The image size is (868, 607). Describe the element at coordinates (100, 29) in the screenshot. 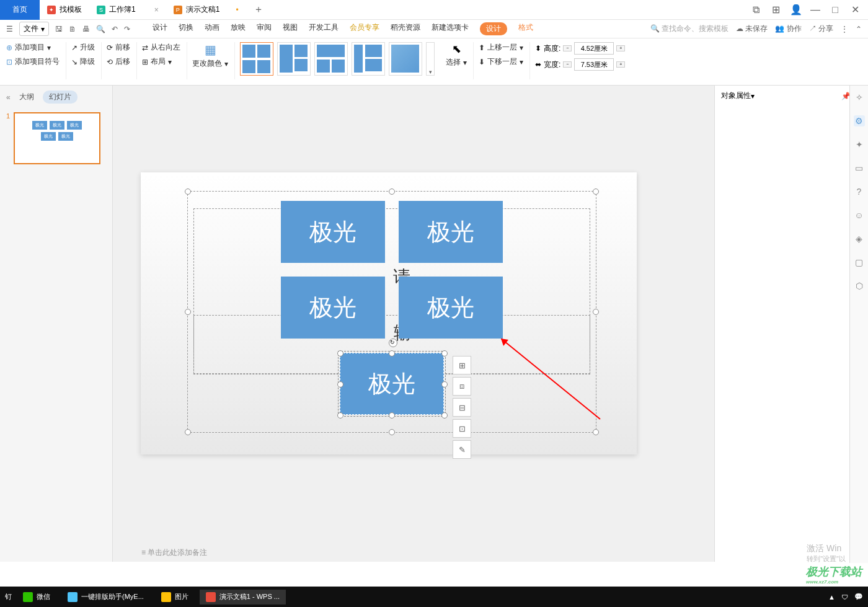

I see `preview-icon: 🔍` at that location.